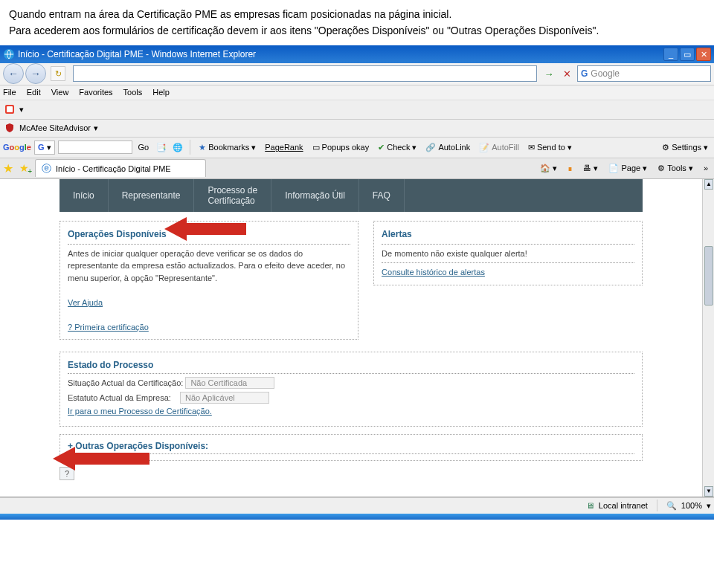  I want to click on stop-button: ✕, so click(567, 74).